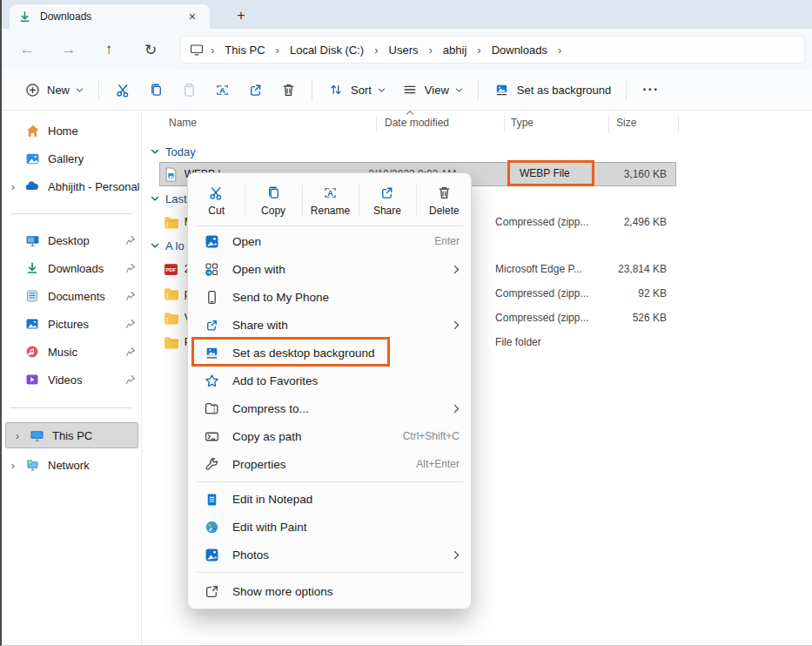 The width and height of the screenshot is (812, 646). What do you see at coordinates (71, 378) in the screenshot?
I see `sidebar: Home Gallery › Abhijith - Personal Deskt…` at bounding box center [71, 378].